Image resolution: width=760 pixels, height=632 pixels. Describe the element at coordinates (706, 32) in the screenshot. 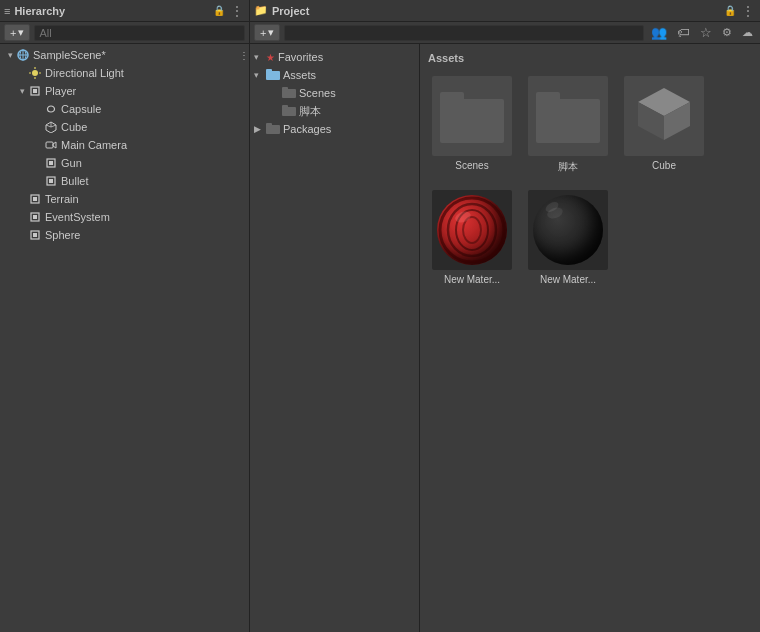

I see `project-star-icon: ☆` at that location.